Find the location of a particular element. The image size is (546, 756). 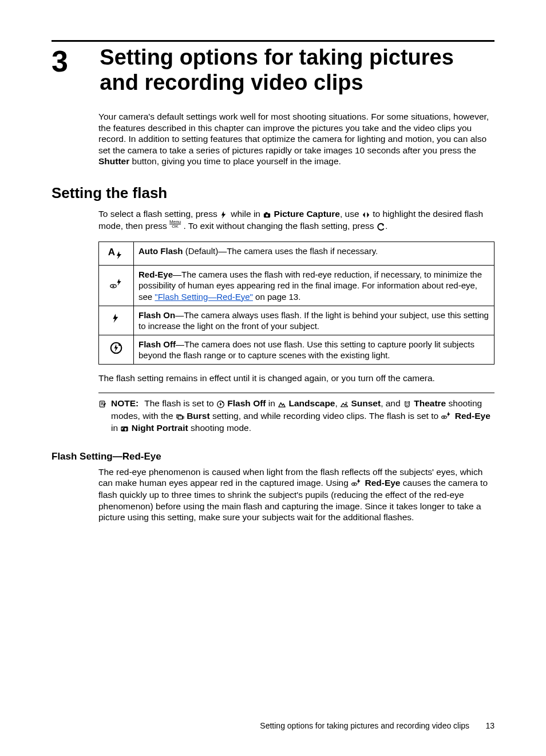

top-rule is located at coordinates (273, 41).